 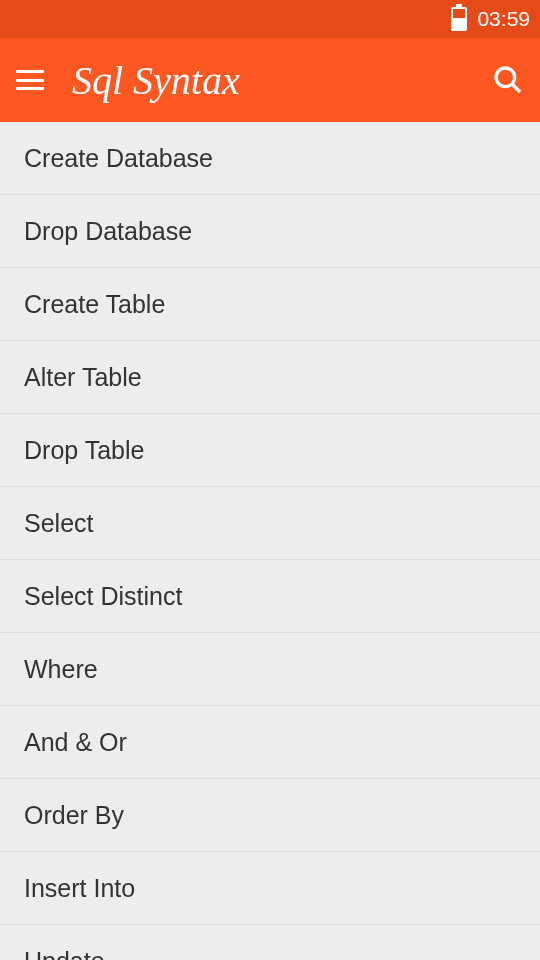 I want to click on search-icon, so click(x=508, y=80).